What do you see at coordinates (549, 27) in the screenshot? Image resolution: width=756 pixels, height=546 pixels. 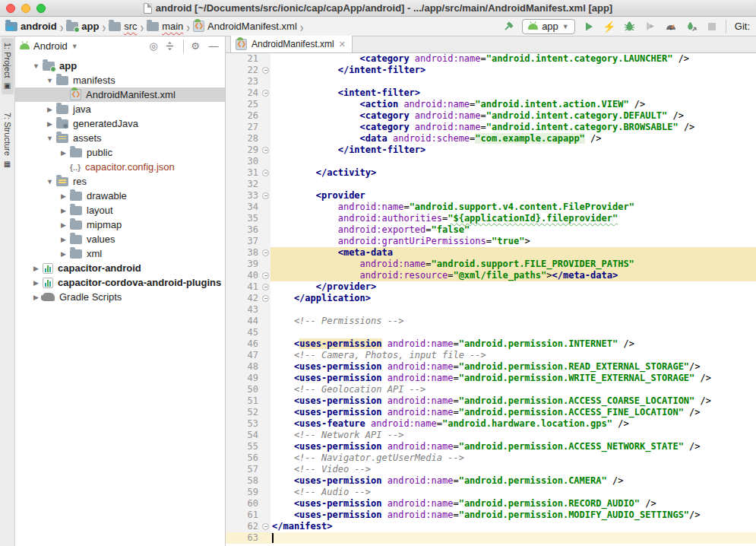 I see `run-config-select: app ▼` at bounding box center [549, 27].